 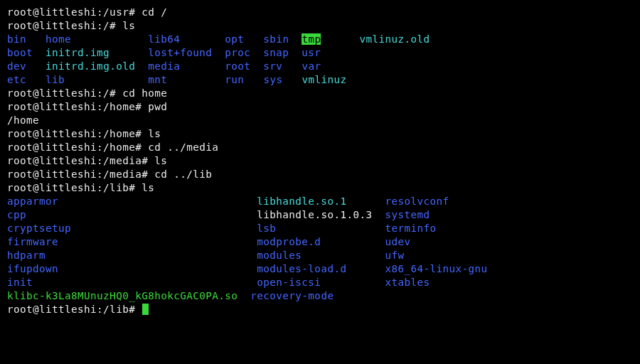 What do you see at coordinates (320, 161) in the screenshot?
I see `term-line: root@littleshi:/media# ls` at bounding box center [320, 161].